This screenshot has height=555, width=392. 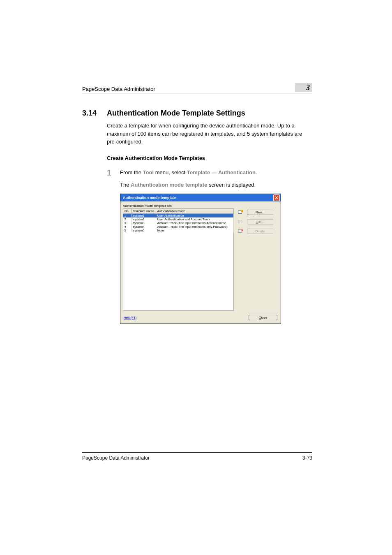 What do you see at coordinates (178, 271) in the screenshot?
I see `table-empty-area` at bounding box center [178, 271].